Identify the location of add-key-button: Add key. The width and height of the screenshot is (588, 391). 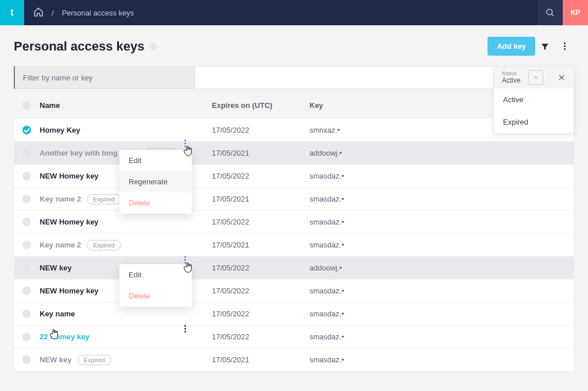
(511, 46).